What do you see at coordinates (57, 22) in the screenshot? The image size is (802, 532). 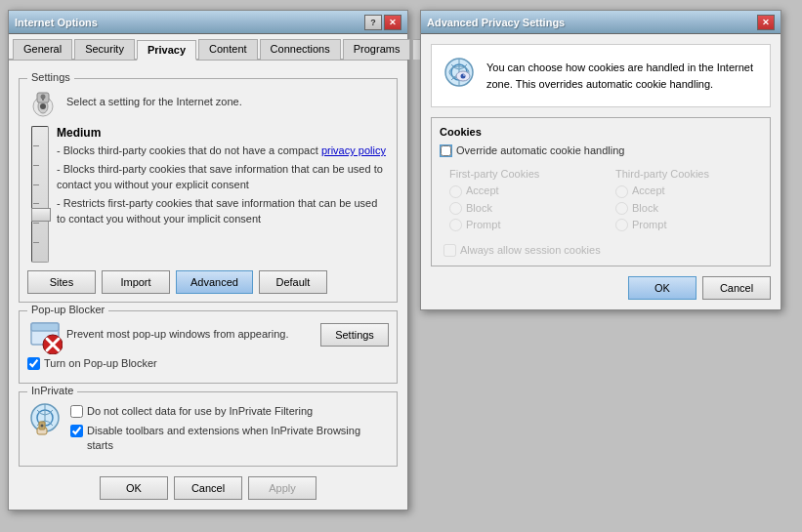 I see `internet-options-title: Internet Options` at bounding box center [57, 22].